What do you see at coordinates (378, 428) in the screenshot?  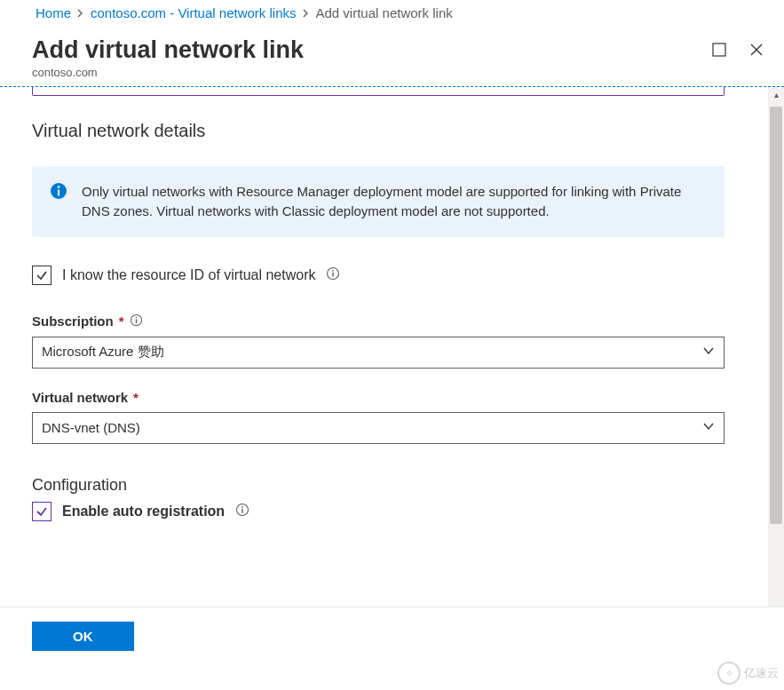 I see `virtual-network-select: DNS-vnet (DNS)` at bounding box center [378, 428].